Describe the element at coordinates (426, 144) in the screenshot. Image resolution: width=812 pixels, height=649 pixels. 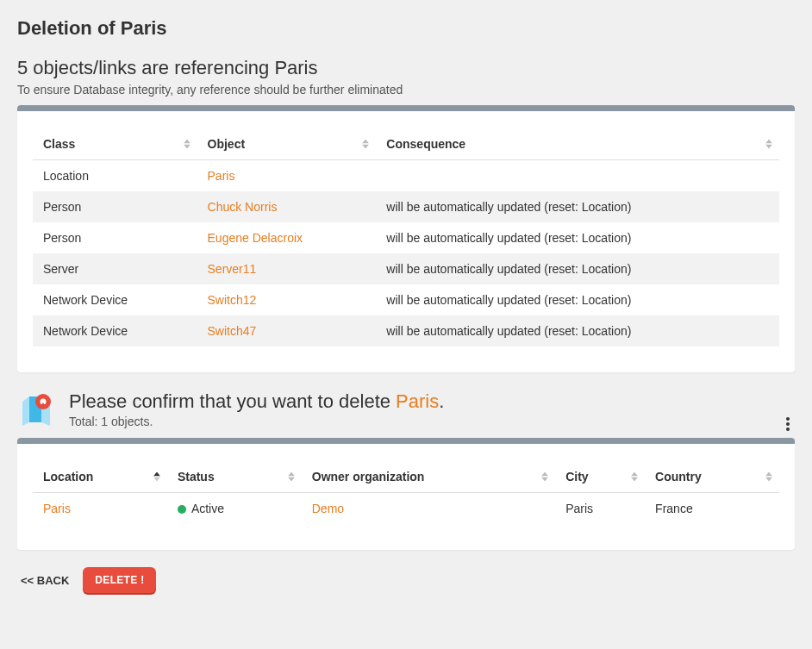
I see `col-consequence-label: Consequence` at that location.